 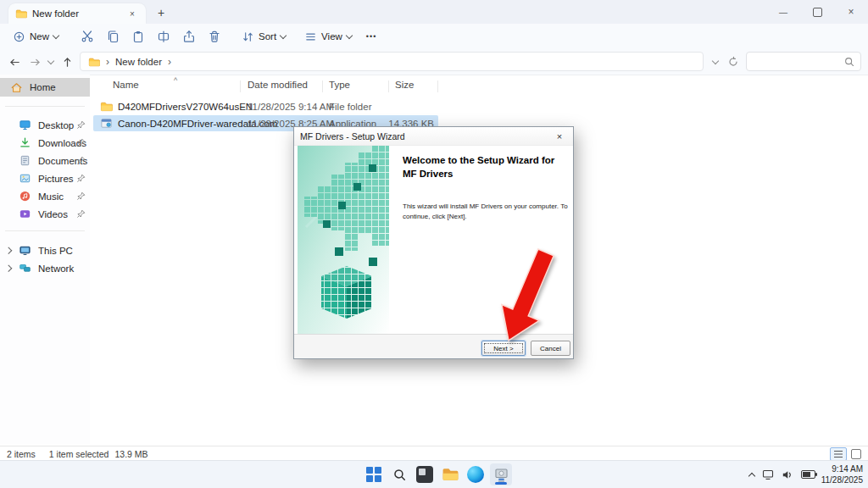 I want to click on sidebar-item-downloads: Downloads, so click(x=45, y=142).